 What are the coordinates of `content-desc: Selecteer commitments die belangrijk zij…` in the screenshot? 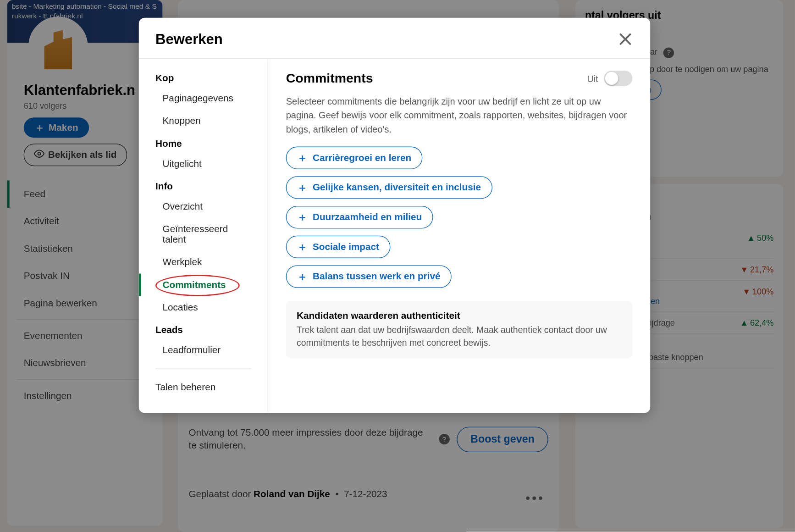 It's located at (459, 115).